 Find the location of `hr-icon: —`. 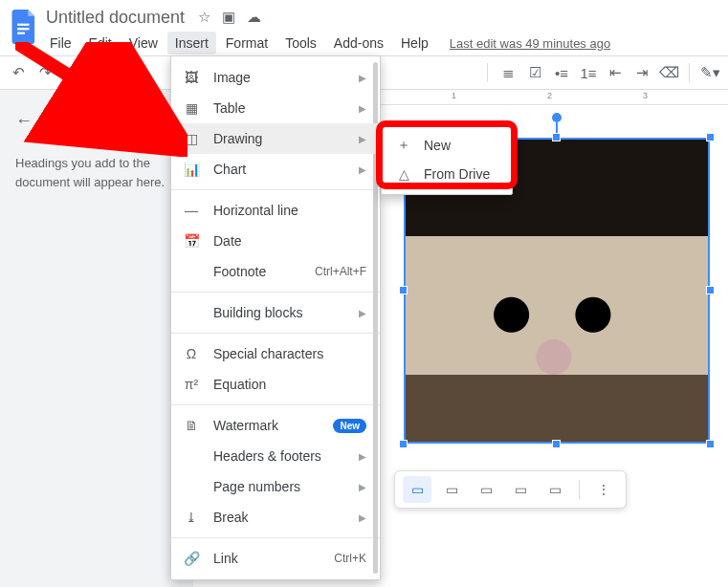

hr-icon: — is located at coordinates (191, 210).